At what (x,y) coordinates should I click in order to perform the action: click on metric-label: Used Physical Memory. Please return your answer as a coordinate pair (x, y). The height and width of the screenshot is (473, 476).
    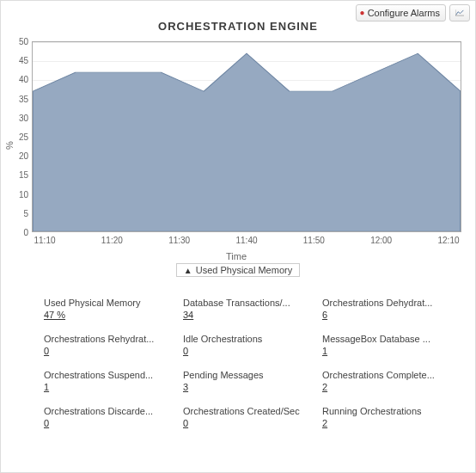
    Looking at the image, I should click on (106, 303).